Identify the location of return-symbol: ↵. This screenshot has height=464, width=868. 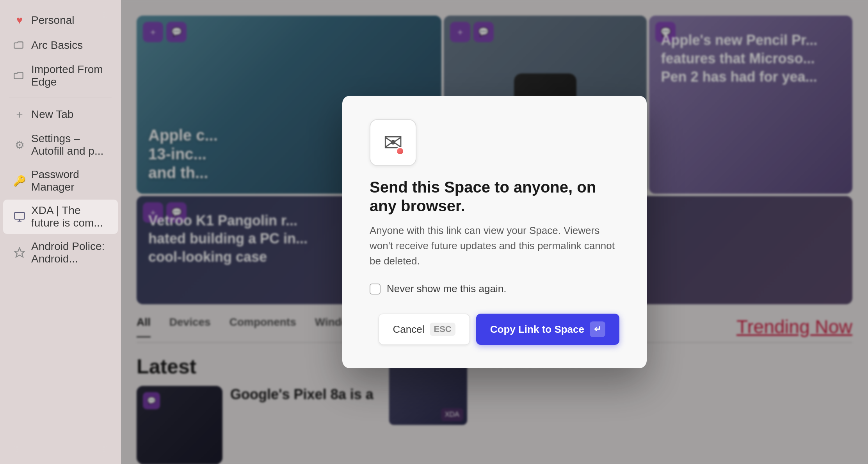
(598, 329).